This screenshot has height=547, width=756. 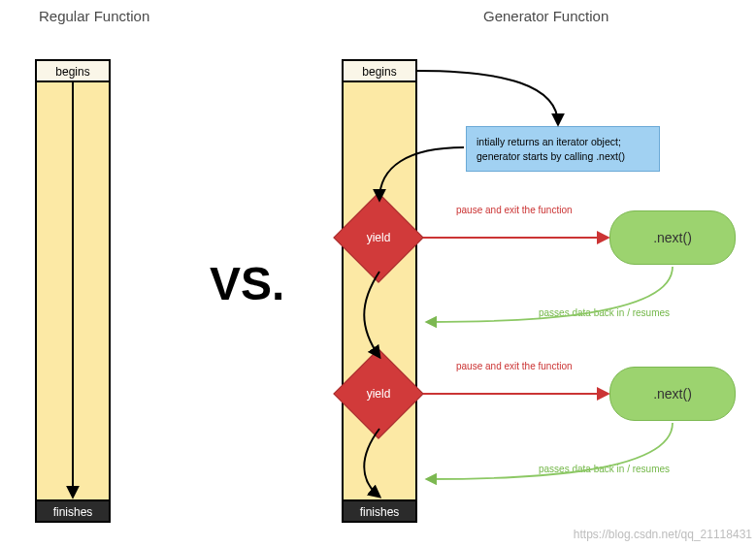 What do you see at coordinates (378, 238) in the screenshot?
I see `yield-label-1: yield` at bounding box center [378, 238].